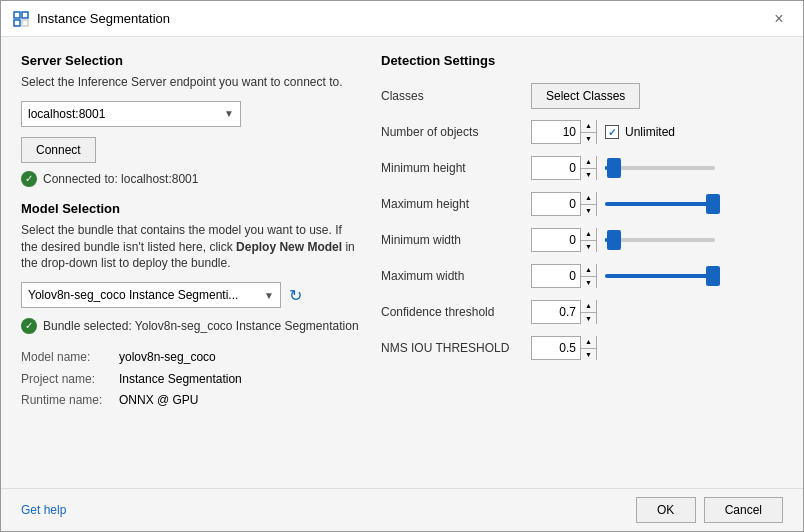 The image size is (804, 532). What do you see at coordinates (713, 276) in the screenshot?
I see `max-width-slider-thumb` at bounding box center [713, 276].